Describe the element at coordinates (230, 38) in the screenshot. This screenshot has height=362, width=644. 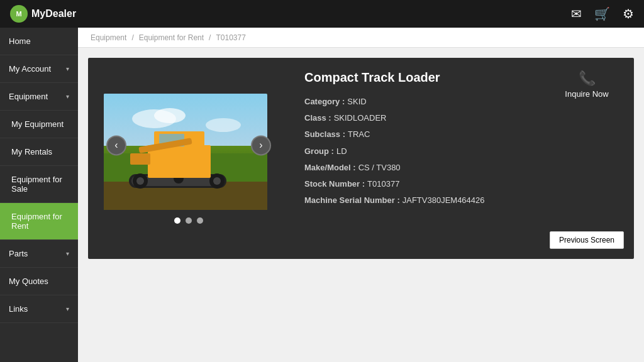
I see `breadcrumb-stock: T010377` at that location.